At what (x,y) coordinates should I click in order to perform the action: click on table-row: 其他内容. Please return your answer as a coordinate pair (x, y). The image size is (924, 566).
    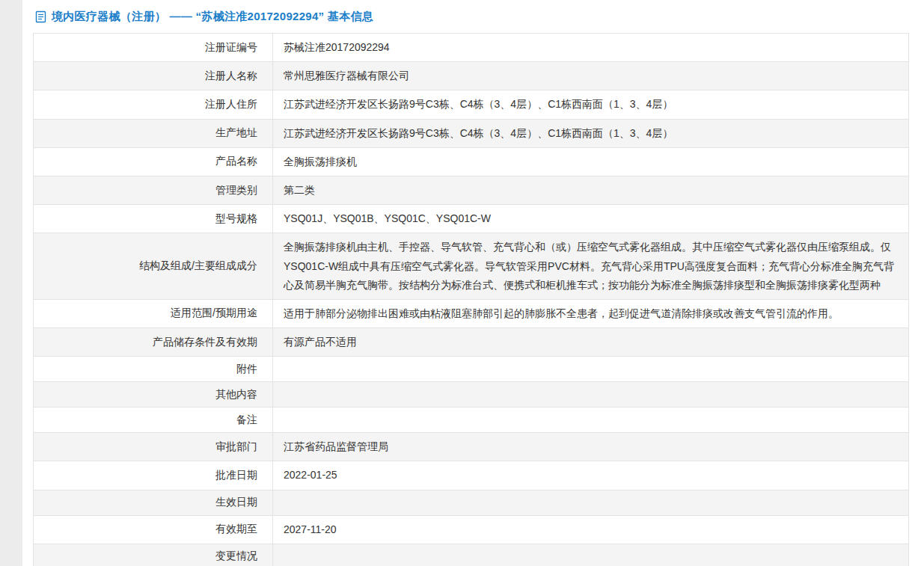
    Looking at the image, I should click on (471, 395).